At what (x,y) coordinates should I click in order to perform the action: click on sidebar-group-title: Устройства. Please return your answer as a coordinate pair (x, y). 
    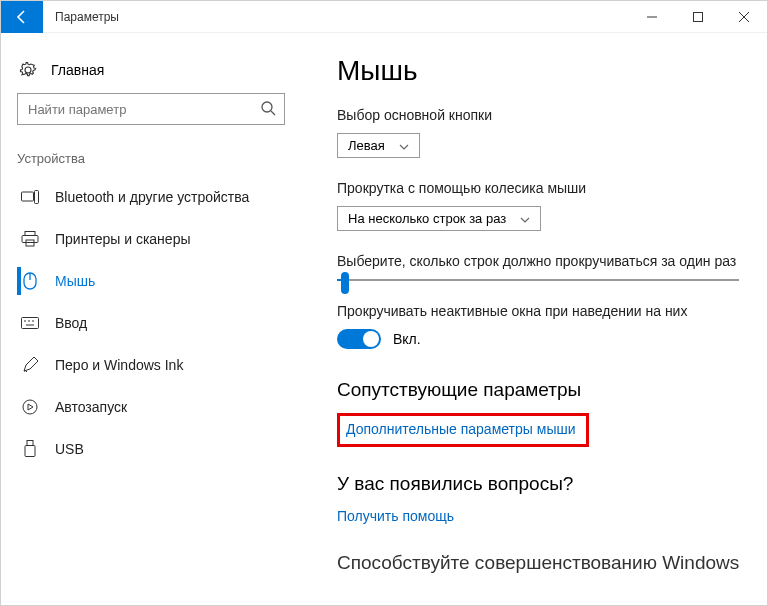
    Looking at the image, I should click on (151, 158).